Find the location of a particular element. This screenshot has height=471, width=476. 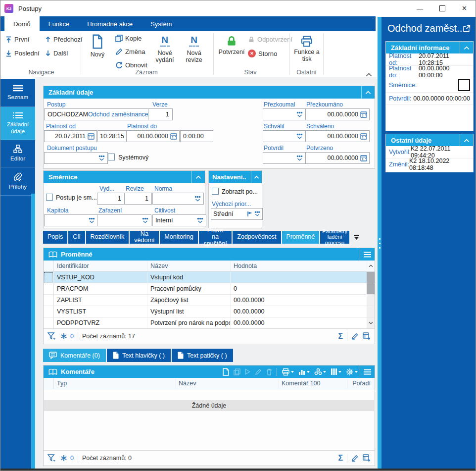

table-row: PODPPOTVRZ Potvrzení pro nárok na podpor… is located at coordinates (209, 323).